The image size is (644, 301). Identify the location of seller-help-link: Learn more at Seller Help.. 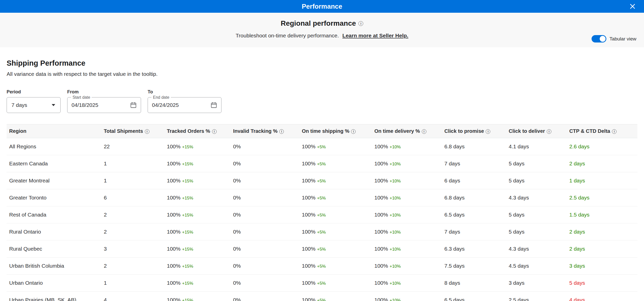
(375, 36).